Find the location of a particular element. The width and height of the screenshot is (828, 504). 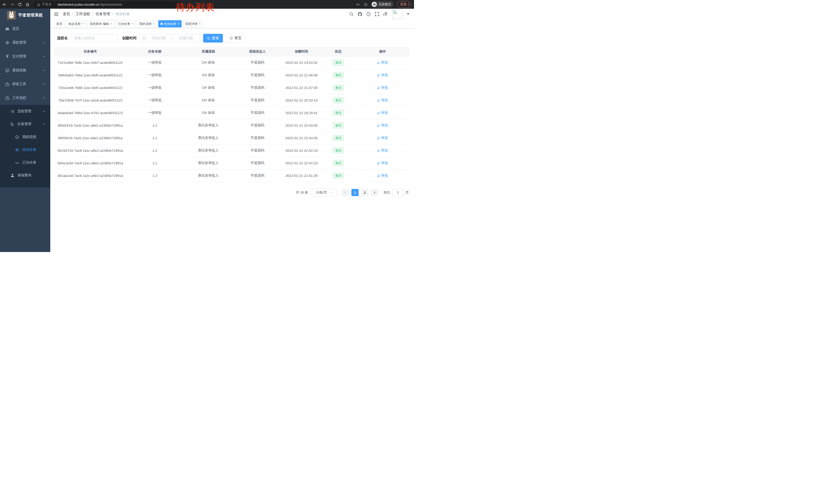

reset-button: 重置 is located at coordinates (236, 38).